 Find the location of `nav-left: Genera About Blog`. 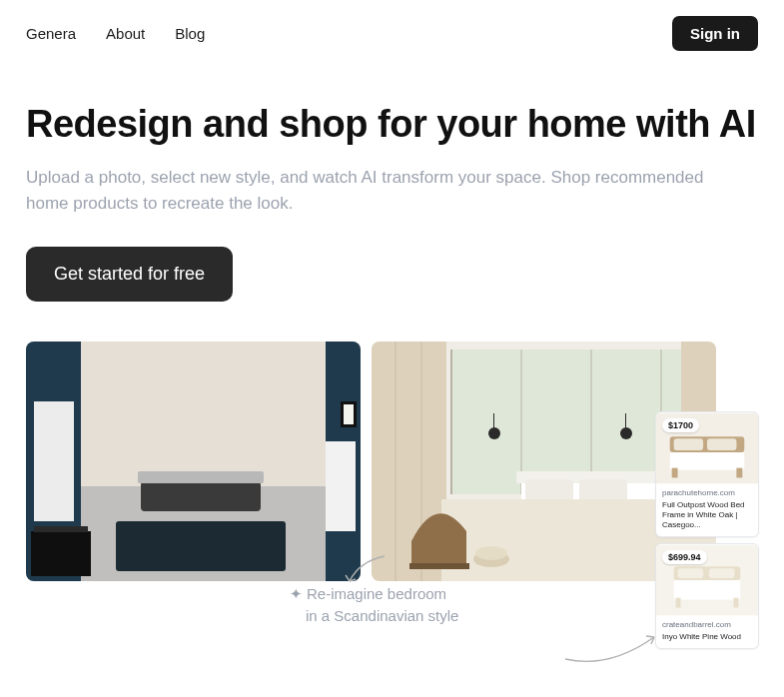

nav-left: Genera About Blog is located at coordinates (116, 34).